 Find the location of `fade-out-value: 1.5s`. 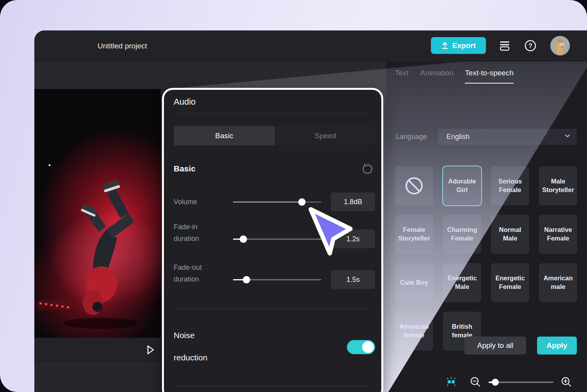

fade-out-value: 1.5s is located at coordinates (353, 280).